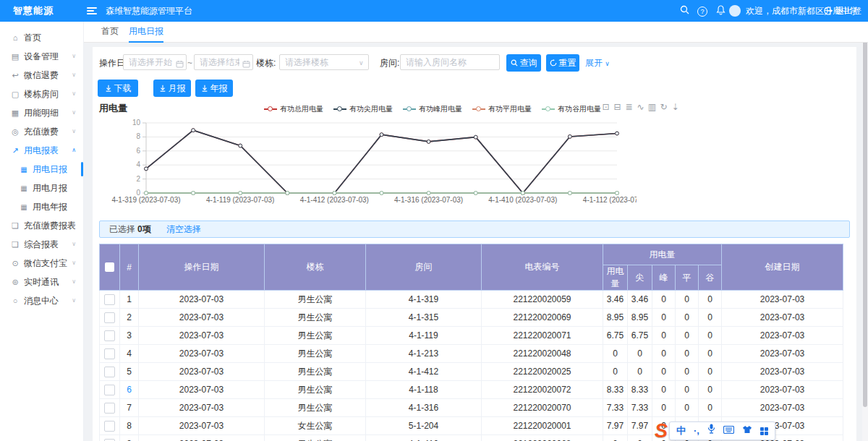 The width and height of the screenshot is (868, 441). What do you see at coordinates (661, 431) in the screenshot?
I see `sogou-logo-icon: S` at bounding box center [661, 431].